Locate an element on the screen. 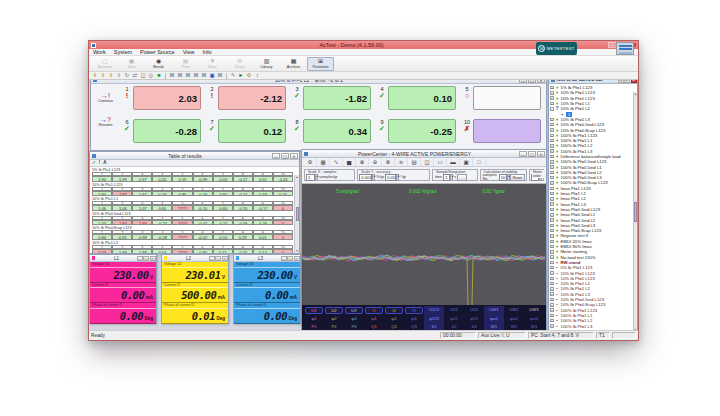  channel-U1: U1 is located at coordinates (314, 310).